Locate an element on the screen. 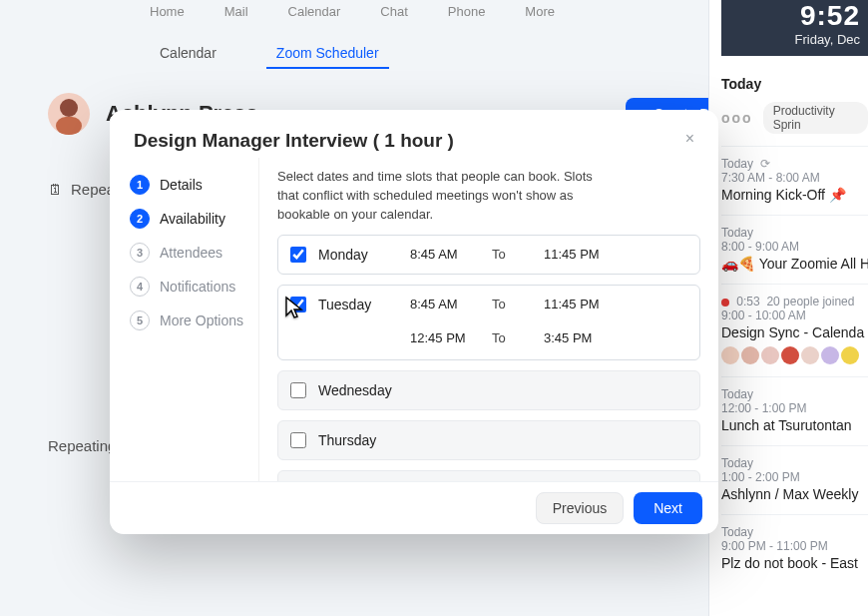 The image size is (868, 616). step-details: 1Details is located at coordinates (192, 185).